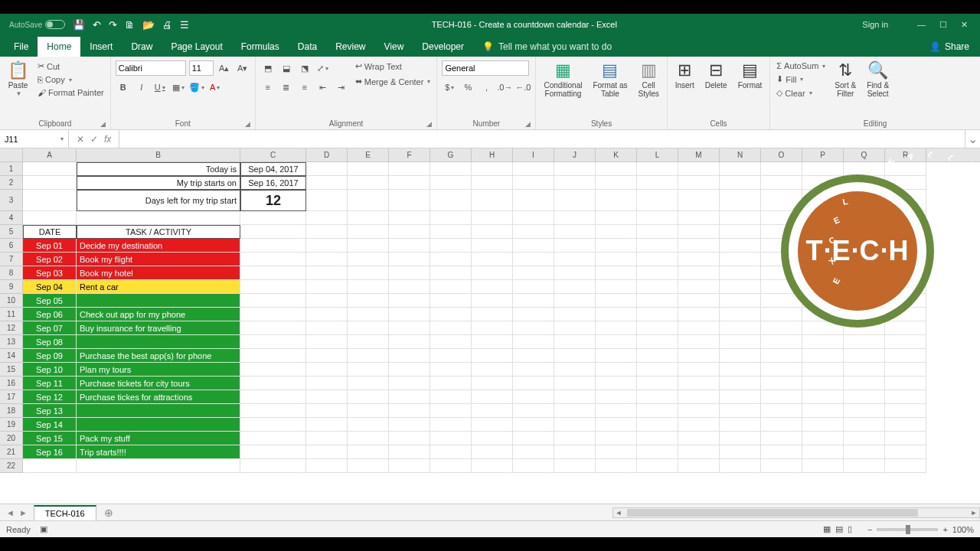 The image size is (980, 551). What do you see at coordinates (11, 513) in the screenshot?
I see `chevron-left-icon: ◄` at bounding box center [11, 513].